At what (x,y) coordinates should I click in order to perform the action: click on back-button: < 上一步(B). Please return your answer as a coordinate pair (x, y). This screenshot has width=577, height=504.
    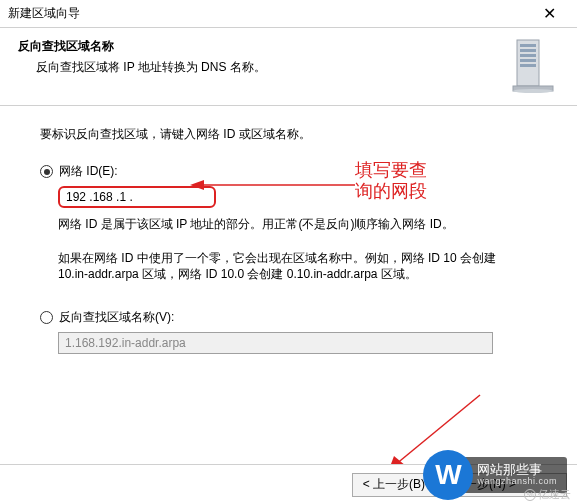
    Looking at the image, I should click on (394, 485).